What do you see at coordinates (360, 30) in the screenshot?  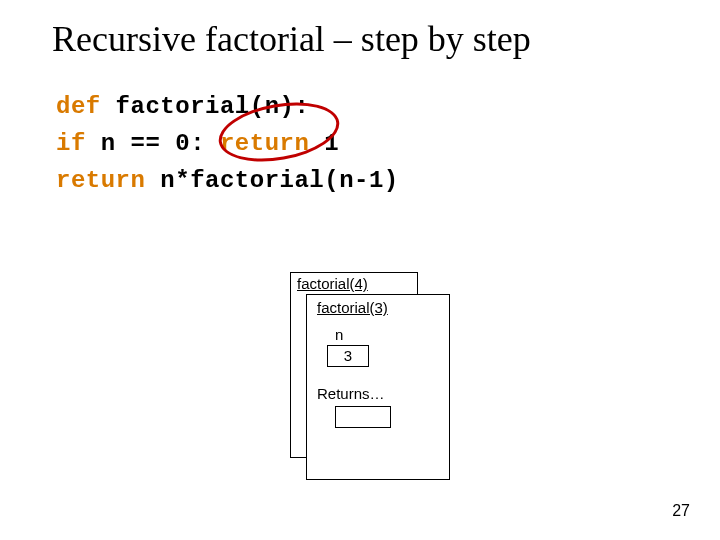 I see `slide-title: Recursive factorial – step by step` at bounding box center [360, 30].